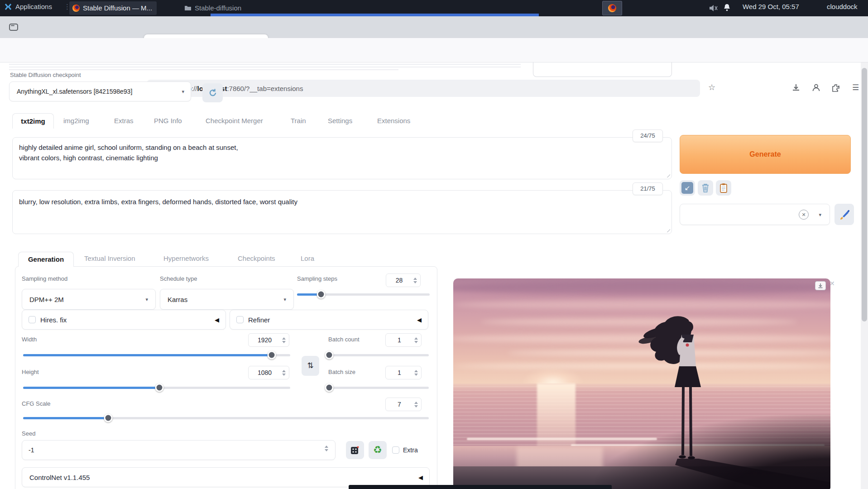 This screenshot has width=868, height=489. I want to click on tab-txt2img: txt2img, so click(33, 121).